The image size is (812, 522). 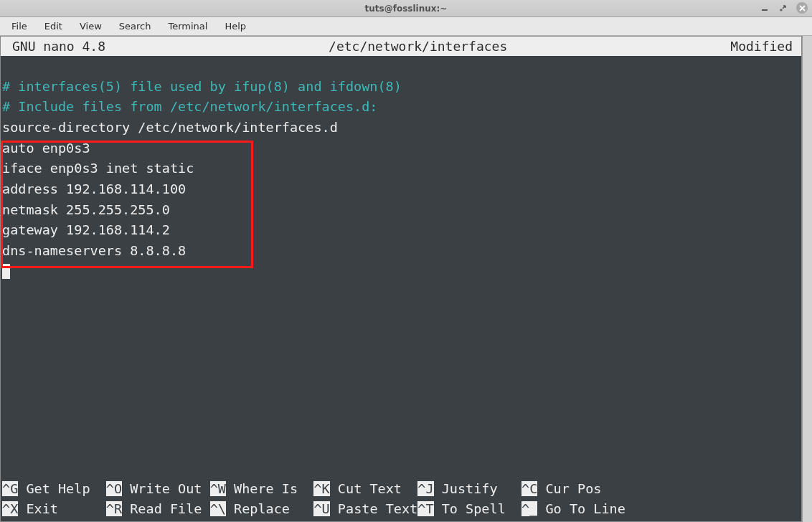 I want to click on config-line: iface enp0s3 inet static, so click(x=401, y=169).